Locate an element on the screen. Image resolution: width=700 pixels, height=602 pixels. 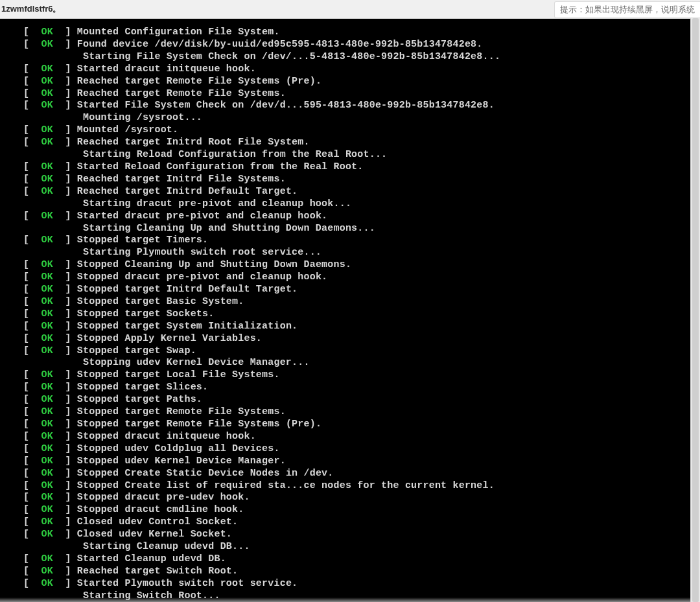
log-message: Stopped udev Kernel Device Manager. is located at coordinates (181, 461).